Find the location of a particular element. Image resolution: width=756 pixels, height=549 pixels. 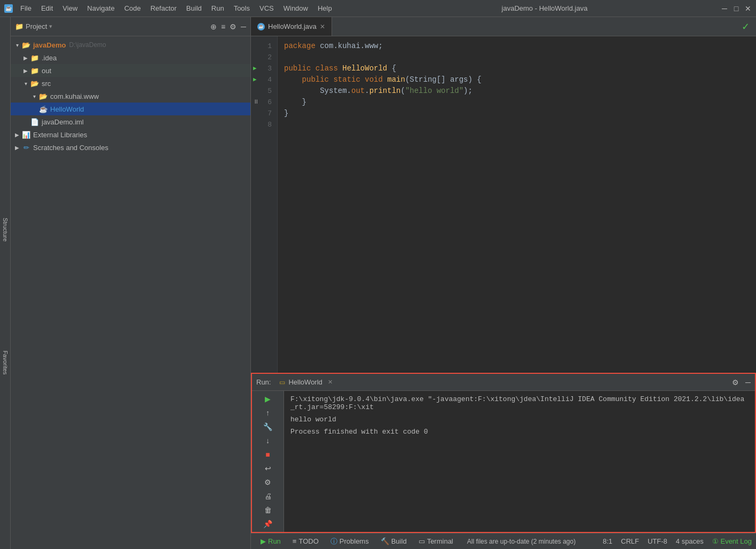

run-minimize-icon: ─ is located at coordinates (748, 382).